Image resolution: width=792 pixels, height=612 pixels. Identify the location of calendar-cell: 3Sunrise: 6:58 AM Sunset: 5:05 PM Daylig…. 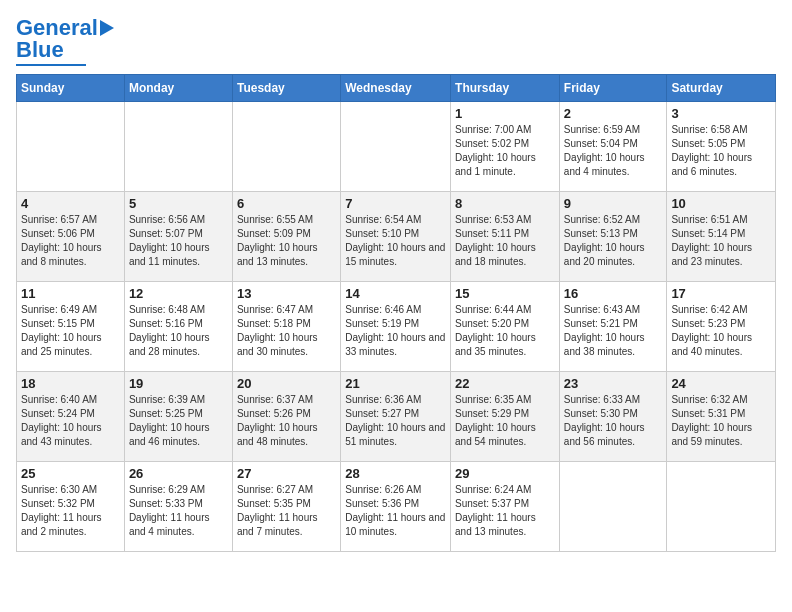
(722, 147).